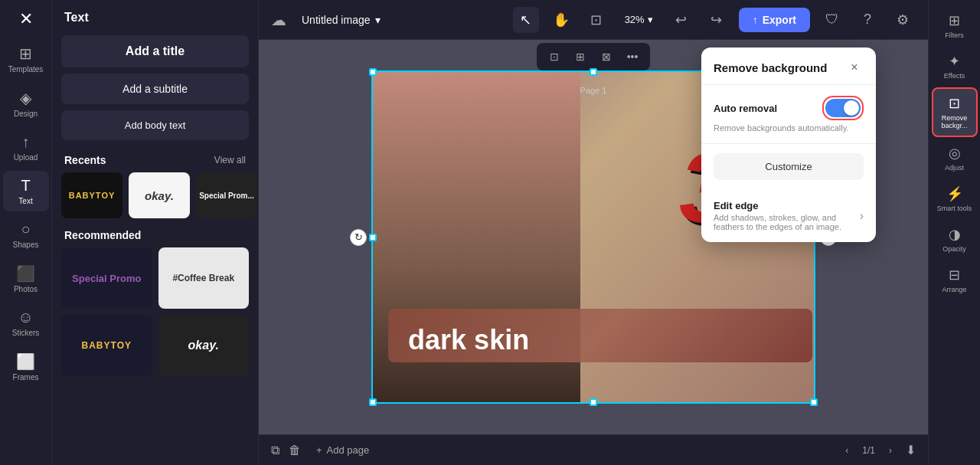 This screenshot has height=465, width=980. Describe the element at coordinates (639, 20) in the screenshot. I see `zoom-control: 32% ▾` at that location.